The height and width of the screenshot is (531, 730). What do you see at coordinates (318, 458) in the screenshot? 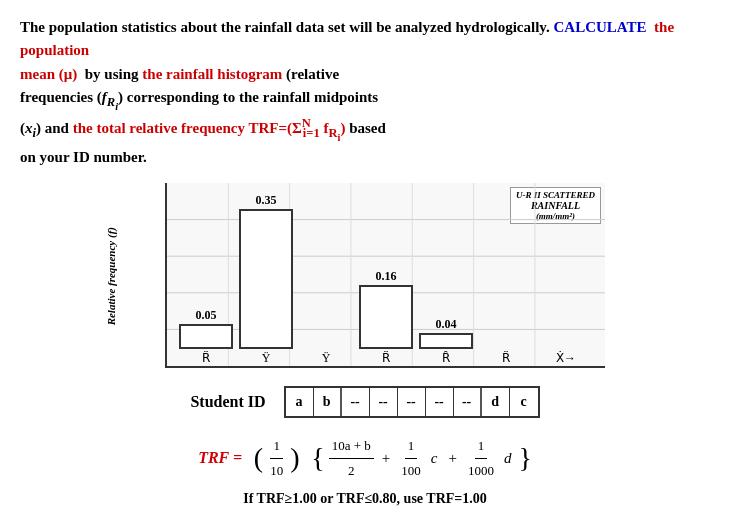
I see `curly-left: {` at bounding box center [318, 458].